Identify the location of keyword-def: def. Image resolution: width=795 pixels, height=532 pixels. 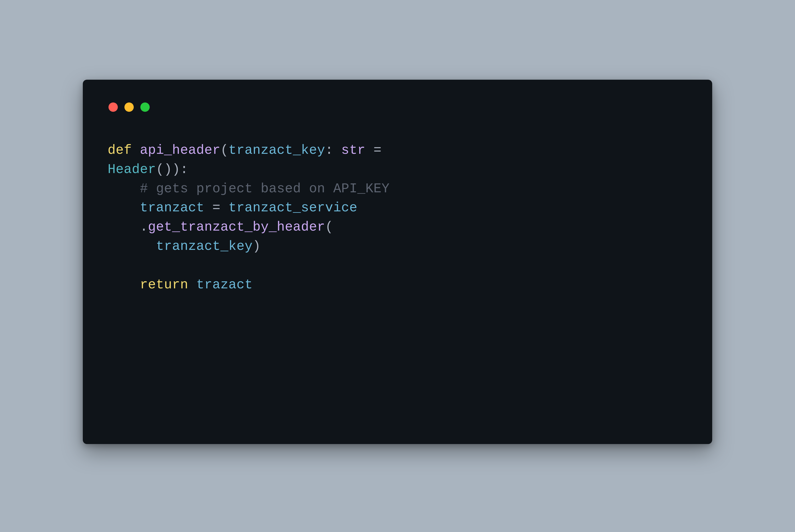
(120, 150).